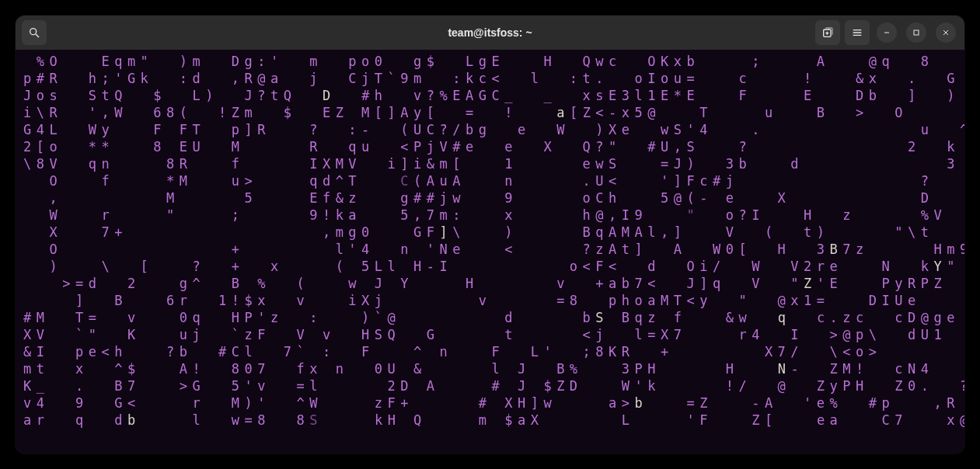 The image size is (980, 469). What do you see at coordinates (828, 33) in the screenshot?
I see `new-tab-button` at bounding box center [828, 33].